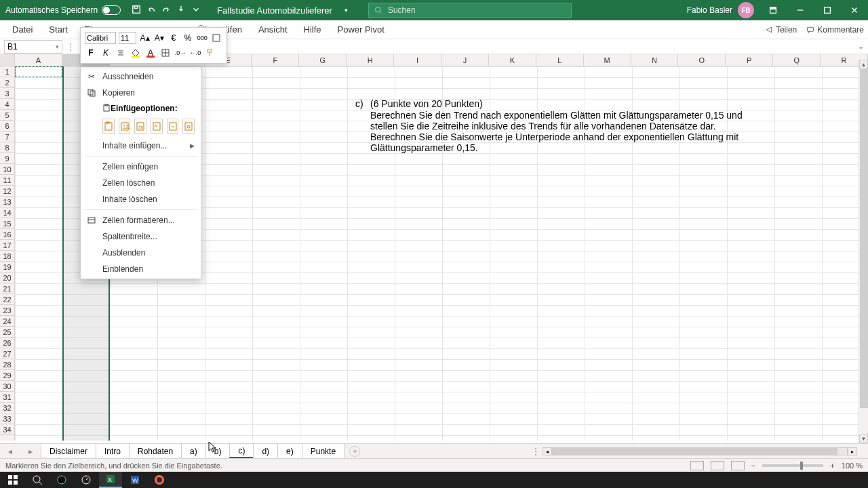 This screenshot has height=488, width=868. Describe the element at coordinates (852, 451) in the screenshot. I see `scroll-right-button: ▸` at that location.